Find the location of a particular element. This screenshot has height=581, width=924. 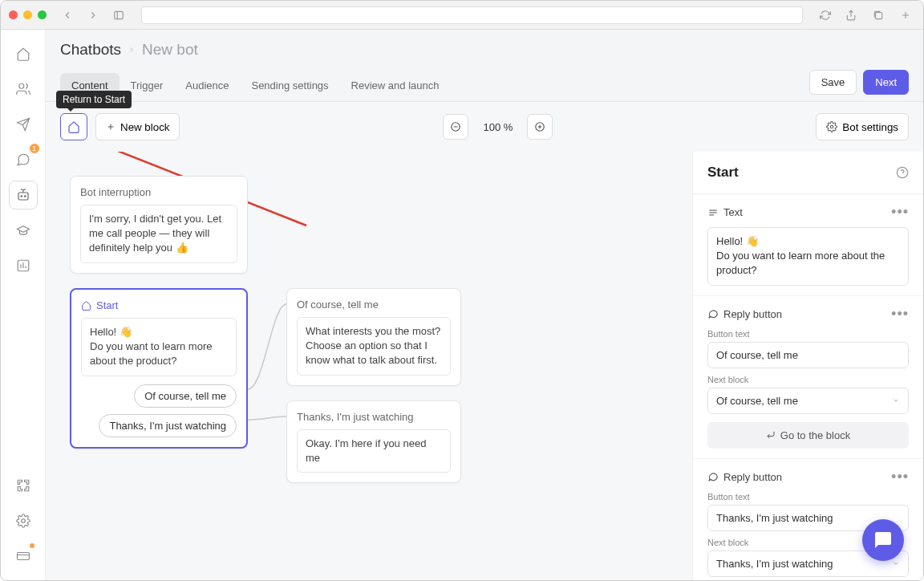

nav-forward-button is located at coordinates (93, 15).